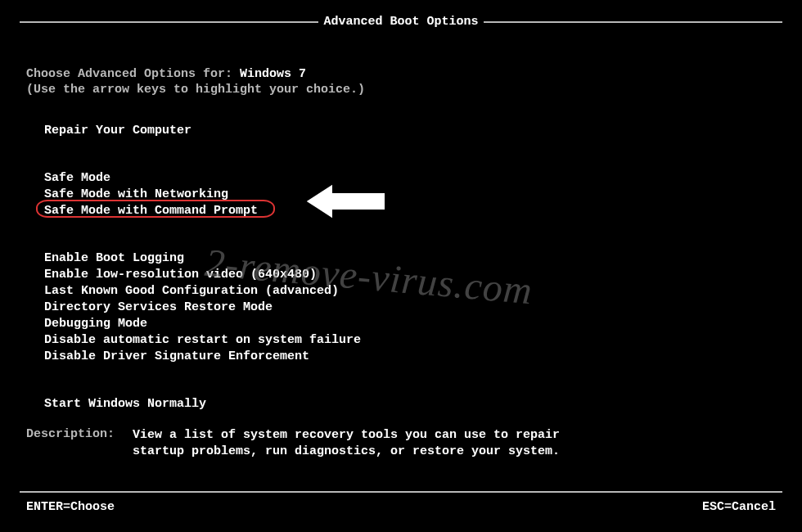 Image resolution: width=802 pixels, height=532 pixels. What do you see at coordinates (273, 74) in the screenshot?
I see `intro-os-name: Windows 7` at bounding box center [273, 74].